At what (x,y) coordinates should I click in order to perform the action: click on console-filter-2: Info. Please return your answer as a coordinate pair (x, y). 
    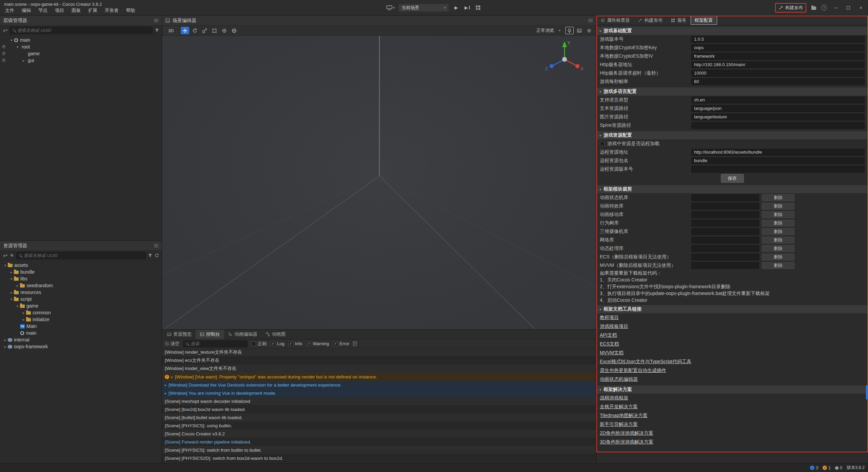
    Looking at the image, I should click on (296, 344).